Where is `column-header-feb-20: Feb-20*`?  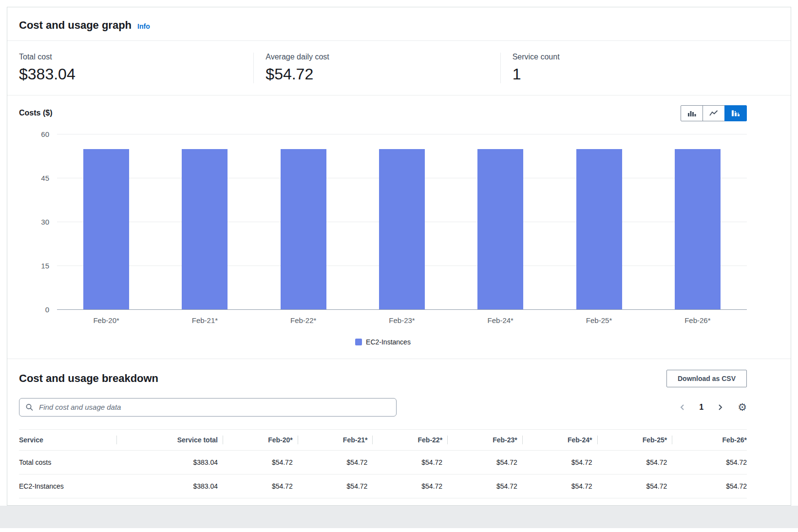 column-header-feb-20: Feb-20* is located at coordinates (260, 439).